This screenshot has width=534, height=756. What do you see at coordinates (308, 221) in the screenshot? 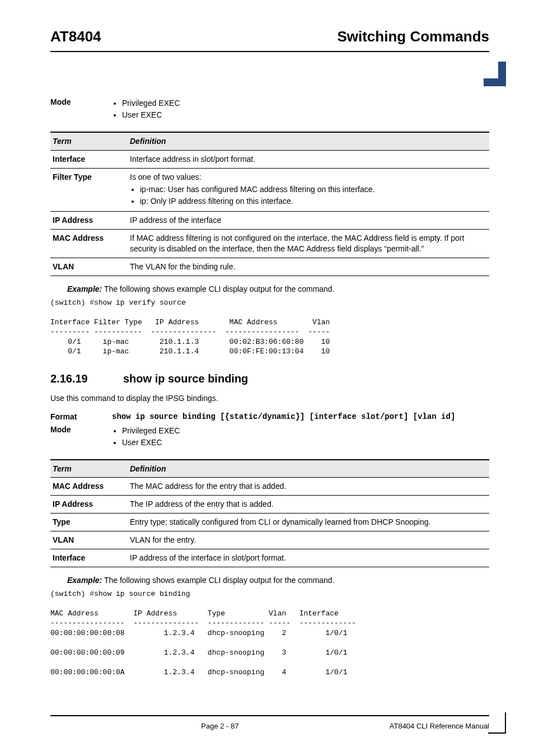
I see `def-cell: IP address of the interface` at bounding box center [308, 221].